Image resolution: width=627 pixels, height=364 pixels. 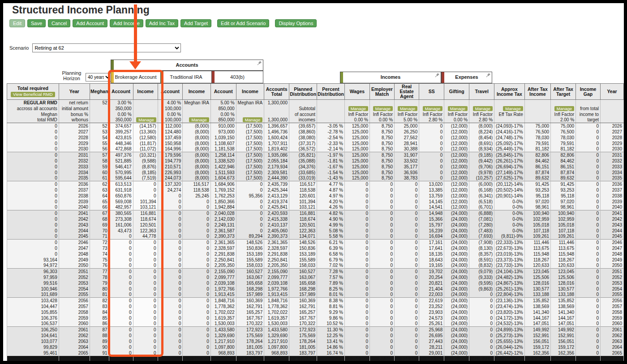 What do you see at coordinates (33, 94) in the screenshot?
I see `view-beneficial-rmd-button: View Beneficial RMD` at bounding box center [33, 94].